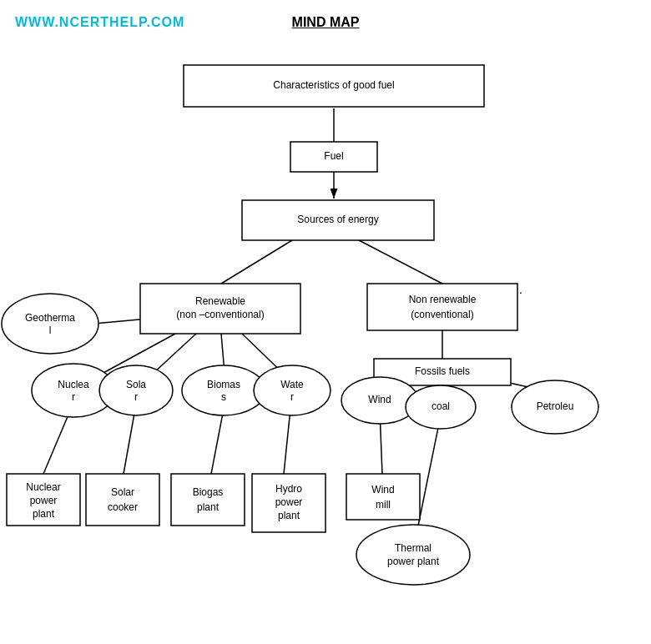 The height and width of the screenshot is (644, 651). What do you see at coordinates (383, 497) in the screenshot?
I see `windmill-box` at bounding box center [383, 497].